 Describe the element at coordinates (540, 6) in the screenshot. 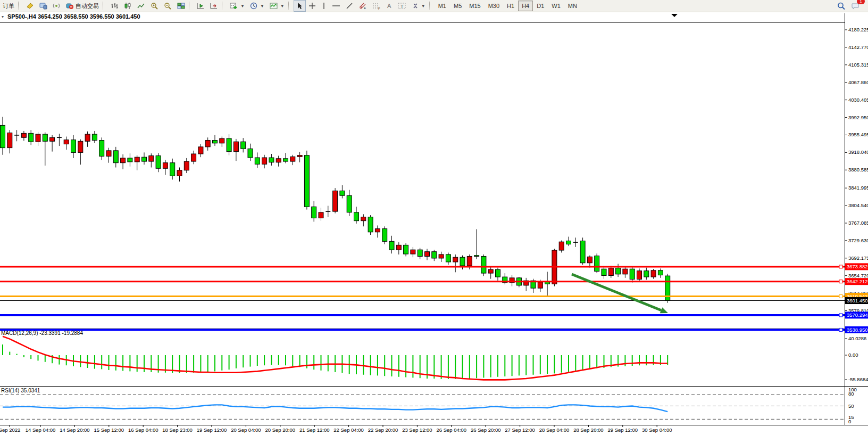

I see `timeframe-button-d1: D1` at that location.